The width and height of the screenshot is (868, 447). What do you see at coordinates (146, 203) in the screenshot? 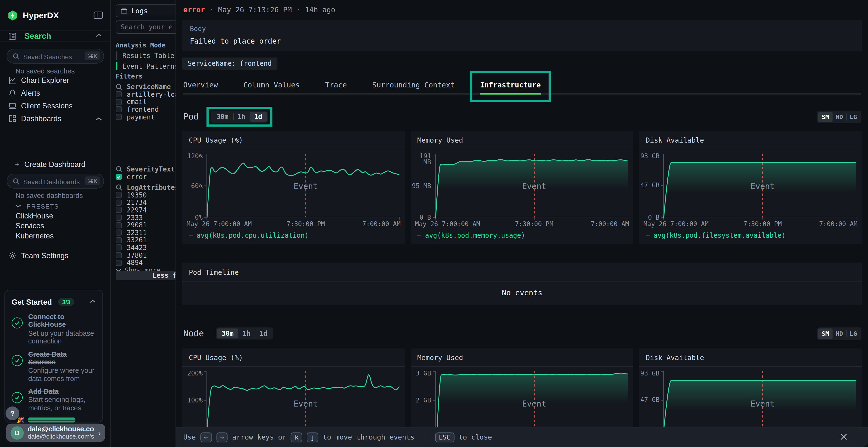
I see `filter-option: 21734` at bounding box center [146, 203].